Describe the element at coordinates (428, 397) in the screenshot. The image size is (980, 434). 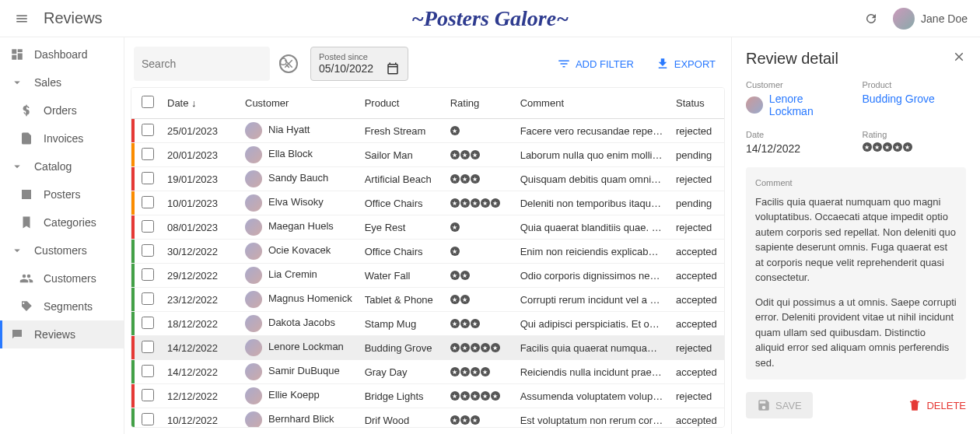
I see `table-row: 12/12/2022Ellie KoeppBridge Lights★★★★★A…` at that location.